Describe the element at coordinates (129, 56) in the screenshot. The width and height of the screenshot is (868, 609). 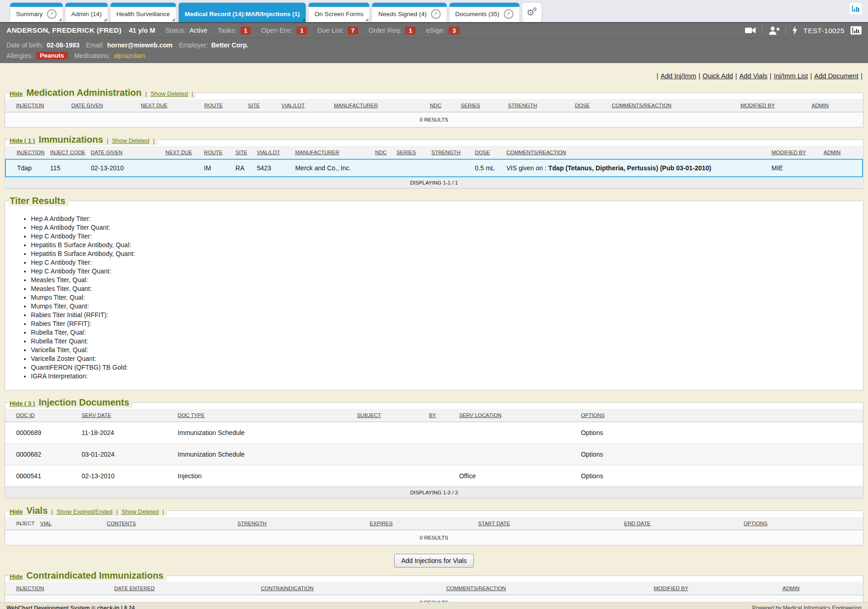
I see `medication-value: alprazolam` at that location.